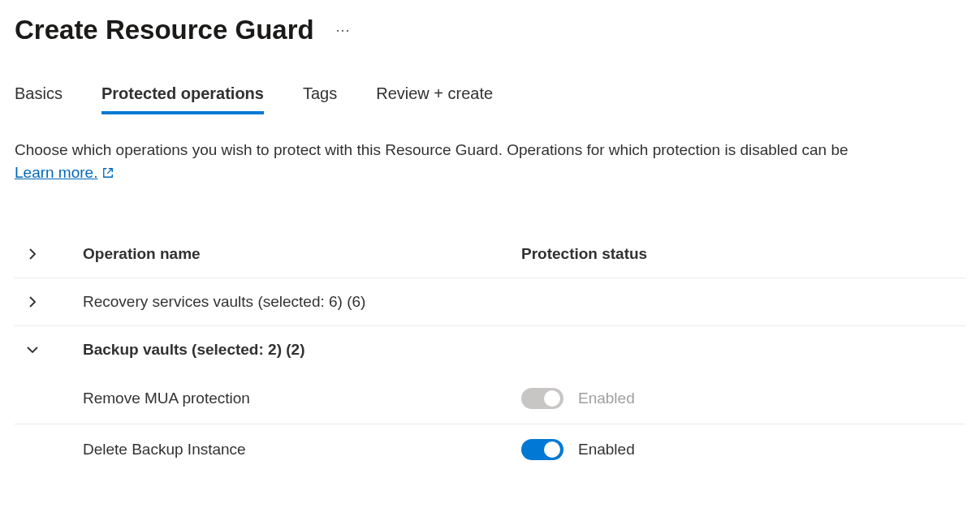  Describe the element at coordinates (39, 99) in the screenshot. I see `tab-basics: Basics` at that location.